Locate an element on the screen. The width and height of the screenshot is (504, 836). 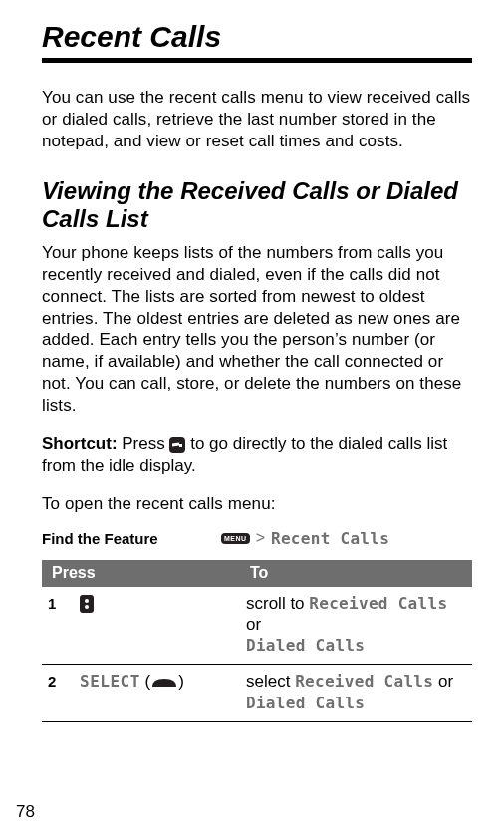
scroll-key-icon is located at coordinates (87, 604).